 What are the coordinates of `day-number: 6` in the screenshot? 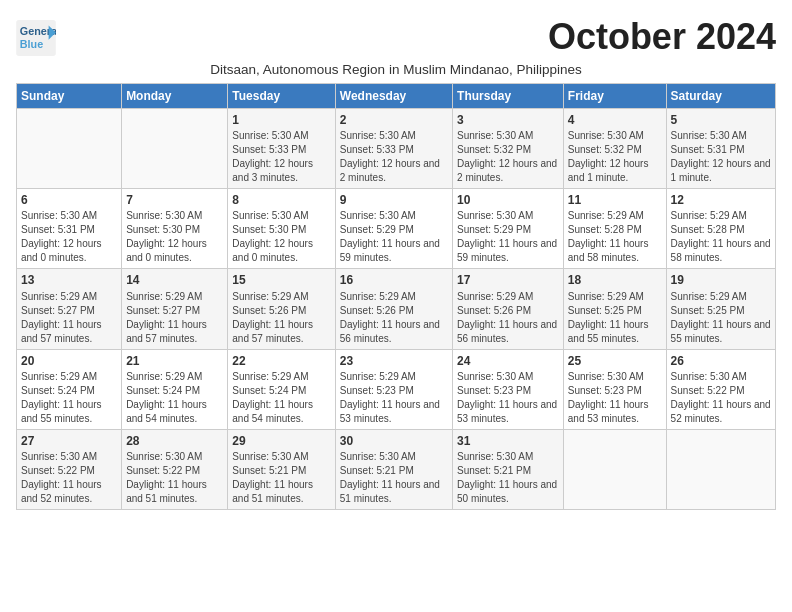 It's located at (69, 200).